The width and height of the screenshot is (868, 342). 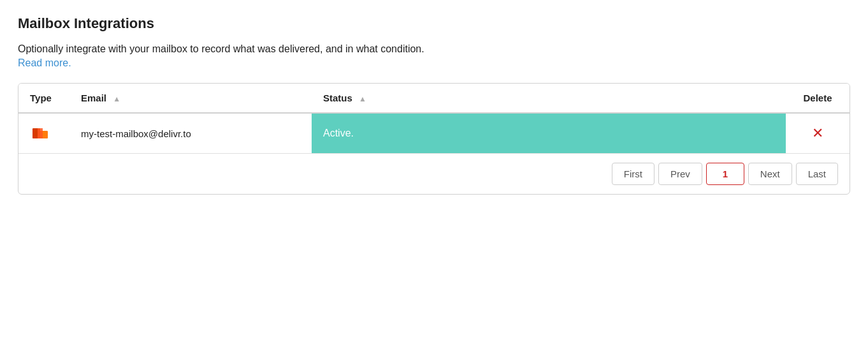 What do you see at coordinates (818, 133) in the screenshot?
I see `delete-button: ✕` at bounding box center [818, 133].